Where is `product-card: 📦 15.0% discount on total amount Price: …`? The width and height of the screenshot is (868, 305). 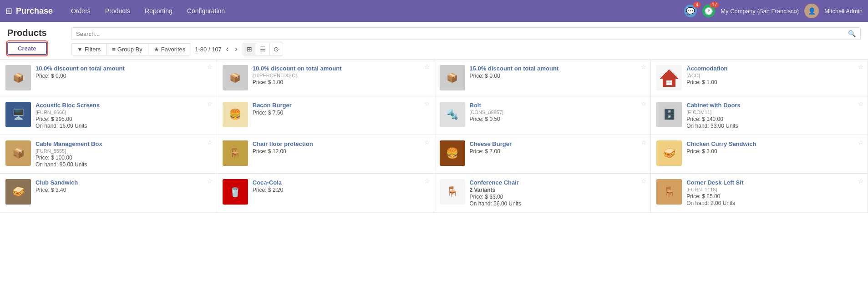
product-card: 📦 15.0% discount on total amount Price: … is located at coordinates (543, 78).